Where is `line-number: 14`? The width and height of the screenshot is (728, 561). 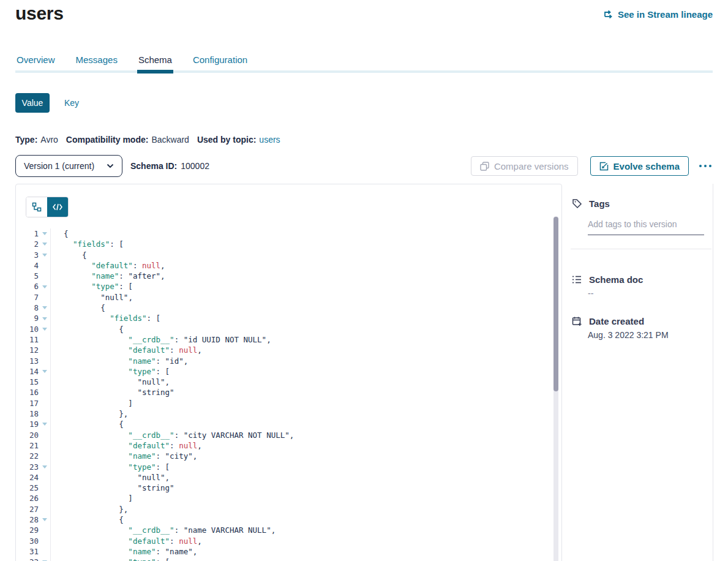 line-number: 14 is located at coordinates (27, 371).